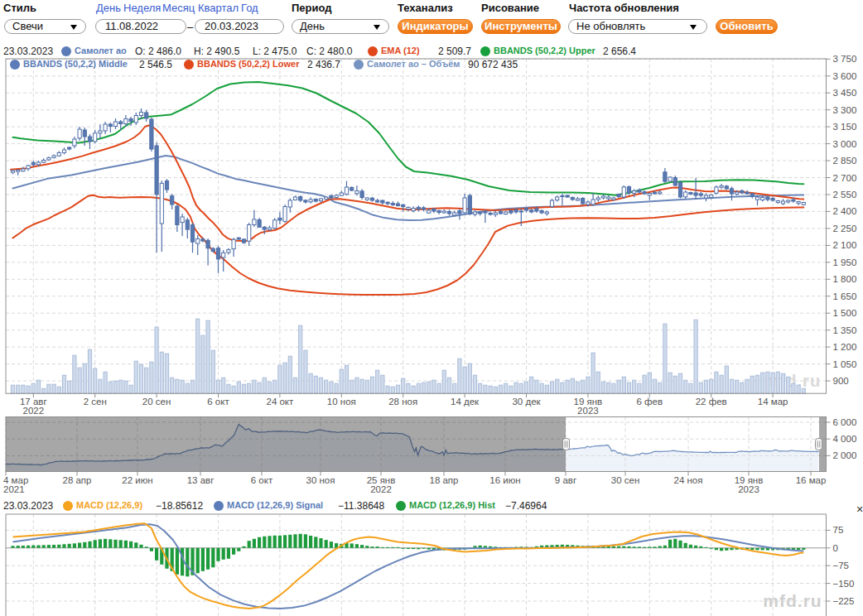 This screenshot has height=616, width=863. What do you see at coordinates (845, 313) in the screenshot?
I see `svg-text: 1 500` at bounding box center [845, 313].